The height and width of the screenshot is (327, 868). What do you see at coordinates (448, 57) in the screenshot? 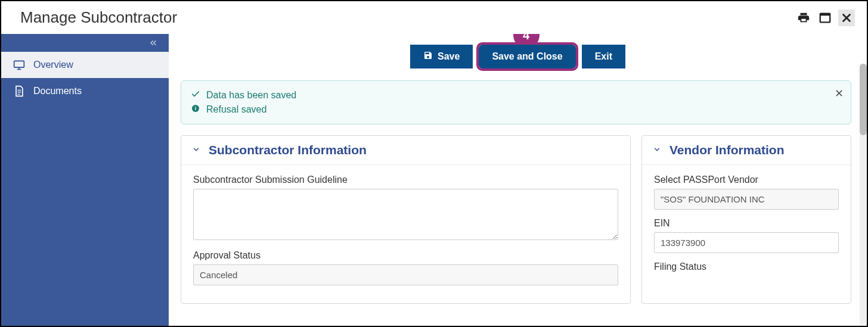
I see `save-button-label: Save` at bounding box center [448, 57].